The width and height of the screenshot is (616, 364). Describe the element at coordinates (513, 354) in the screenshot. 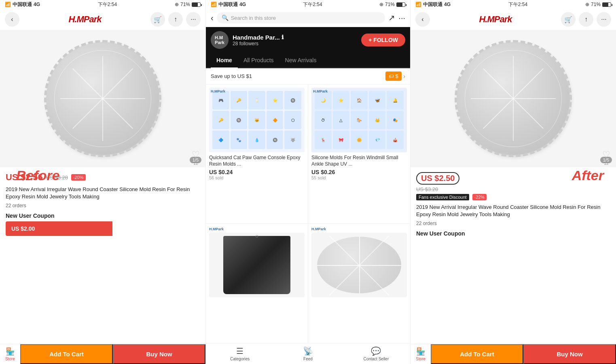

I see `bottom-actions-right: 🏪 Store Add To Cart Buy Now` at that location.